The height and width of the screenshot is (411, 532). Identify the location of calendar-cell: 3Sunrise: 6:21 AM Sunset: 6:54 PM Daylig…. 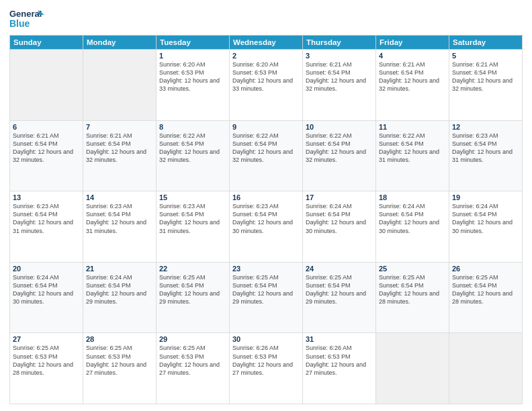
(340, 85).